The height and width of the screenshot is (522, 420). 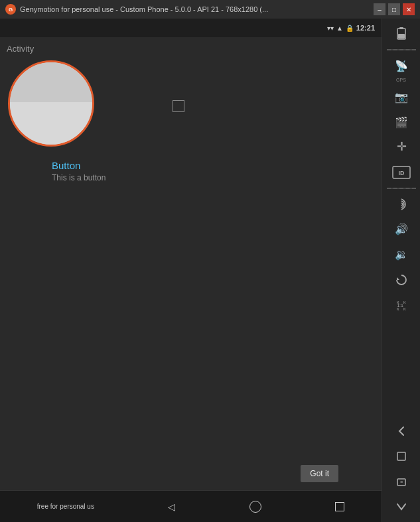 What do you see at coordinates (401, 204) in the screenshot?
I see `nfc-icon` at bounding box center [401, 204].